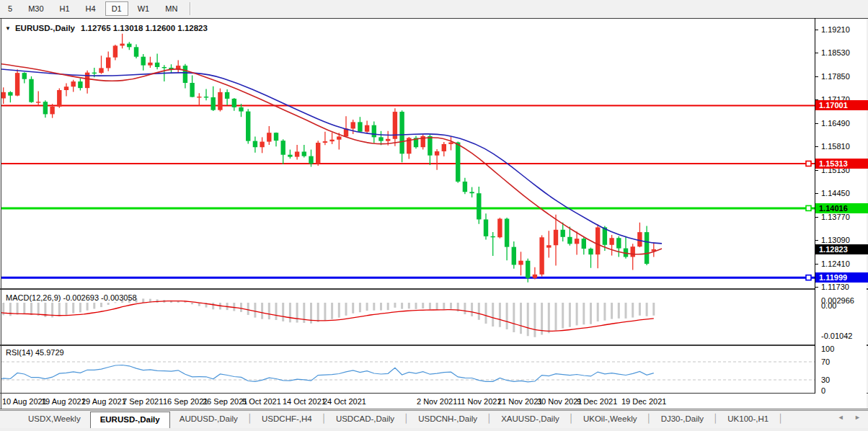  Describe the element at coordinates (408, 369) in the screenshot. I see `rsi-canvas` at that location.